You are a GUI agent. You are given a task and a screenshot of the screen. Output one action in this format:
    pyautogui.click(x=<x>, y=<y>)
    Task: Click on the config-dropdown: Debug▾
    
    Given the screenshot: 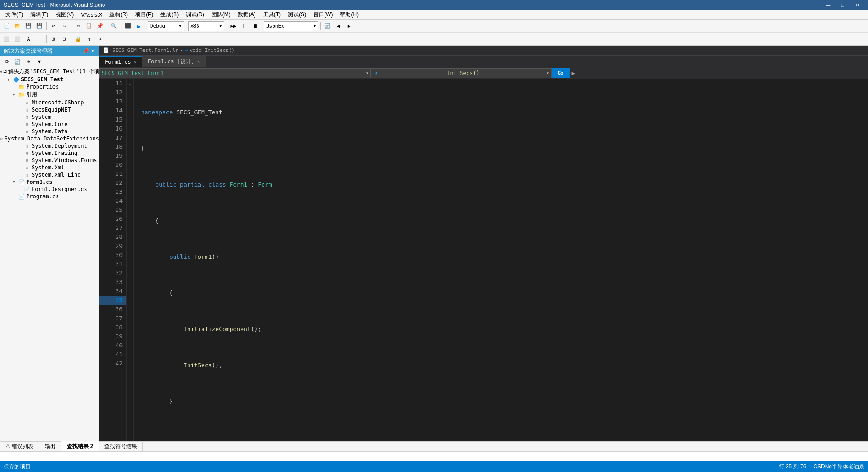 What is the action you would take?
    pyautogui.click(x=166, y=26)
    